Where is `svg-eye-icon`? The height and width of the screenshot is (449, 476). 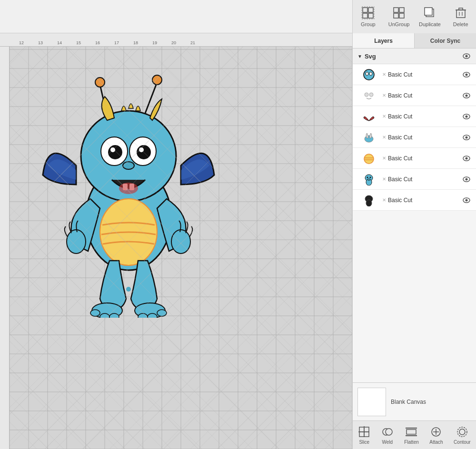
svg-eye-icon is located at coordinates (466, 56).